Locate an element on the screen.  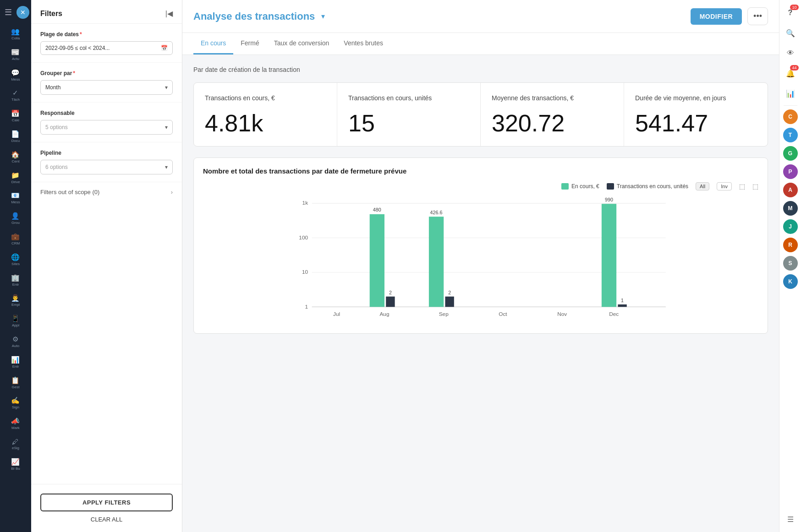
eye-icon: 👁 is located at coordinates (790, 53).